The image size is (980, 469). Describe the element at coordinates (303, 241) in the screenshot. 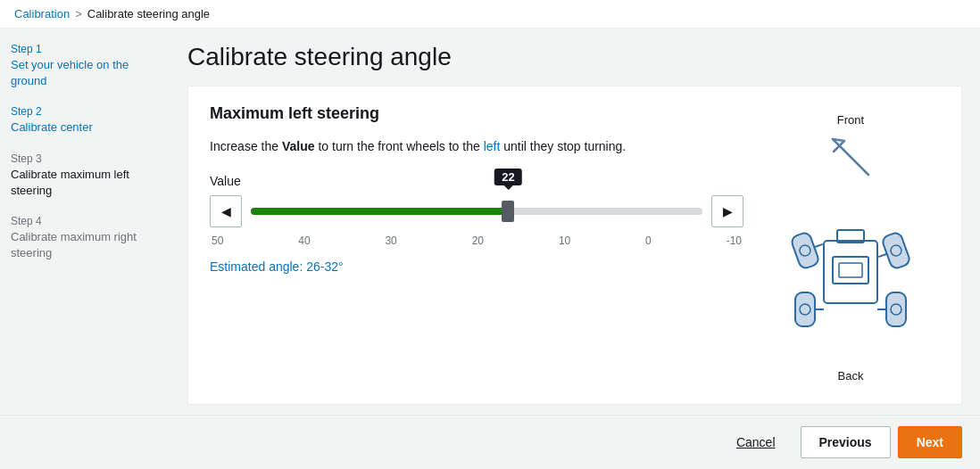

I see `tick-40: 40` at that location.